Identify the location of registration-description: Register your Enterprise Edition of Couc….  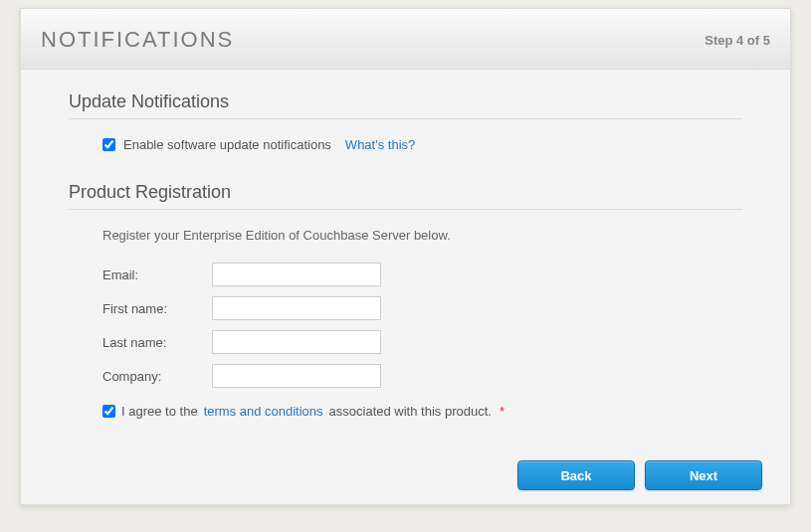
(406, 235).